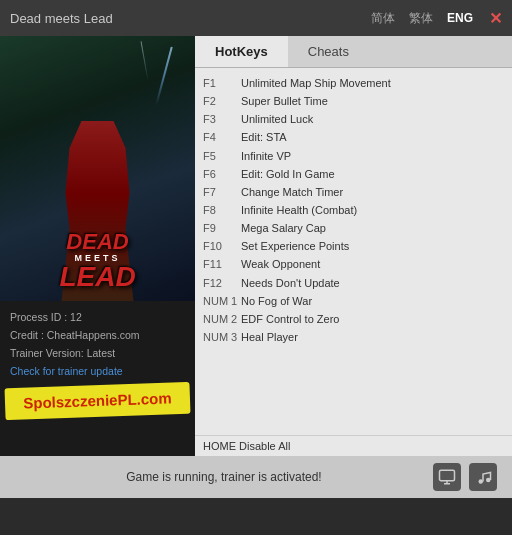  I want to click on music-icon, so click(483, 477).